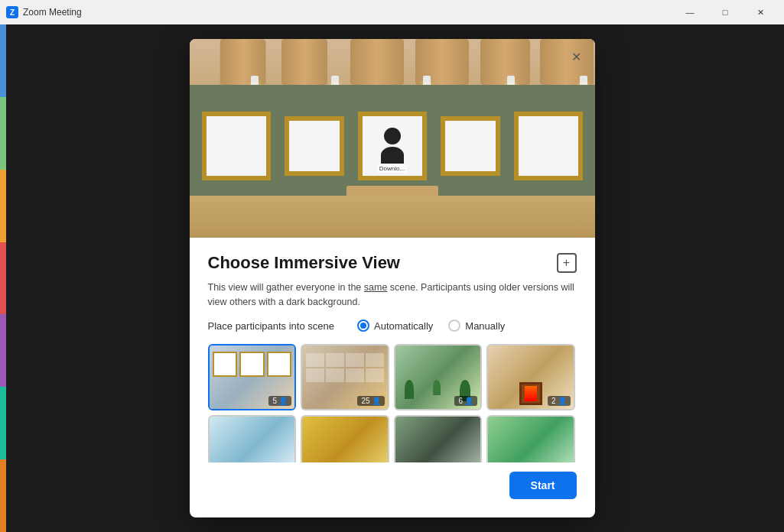 This screenshot has height=532, width=784. I want to click on radio-manually: Manually, so click(477, 326).